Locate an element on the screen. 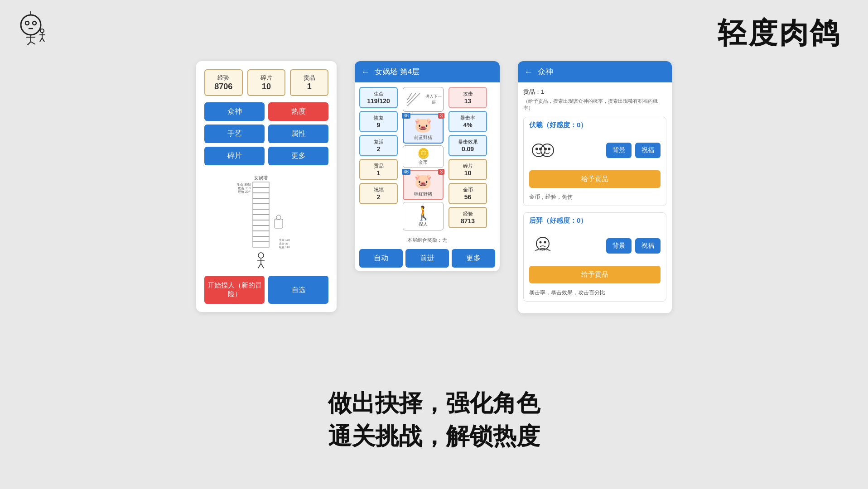  btn-attr: 属性 is located at coordinates (298, 134).